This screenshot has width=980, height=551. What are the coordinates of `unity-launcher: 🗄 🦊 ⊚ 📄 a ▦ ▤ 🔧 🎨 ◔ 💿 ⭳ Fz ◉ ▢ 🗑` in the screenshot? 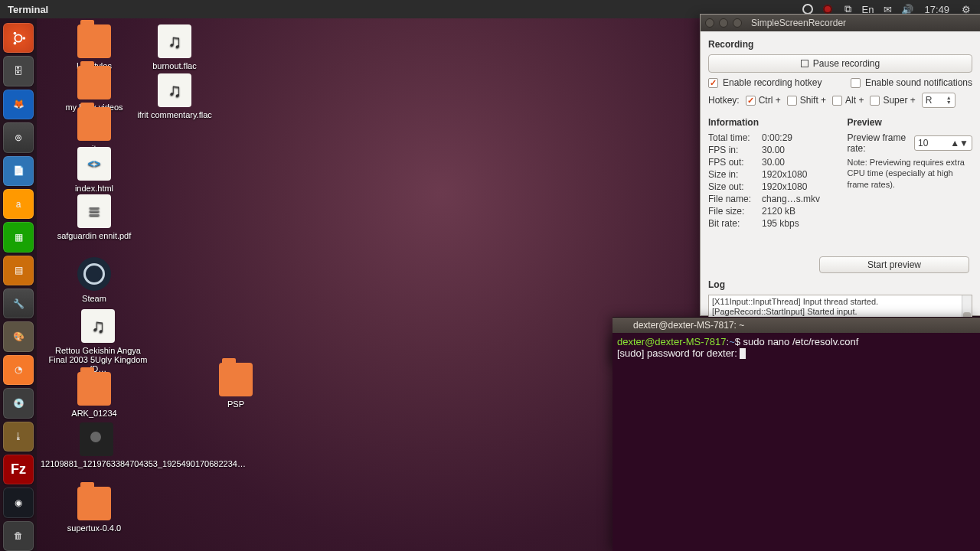 It's located at (18, 285).